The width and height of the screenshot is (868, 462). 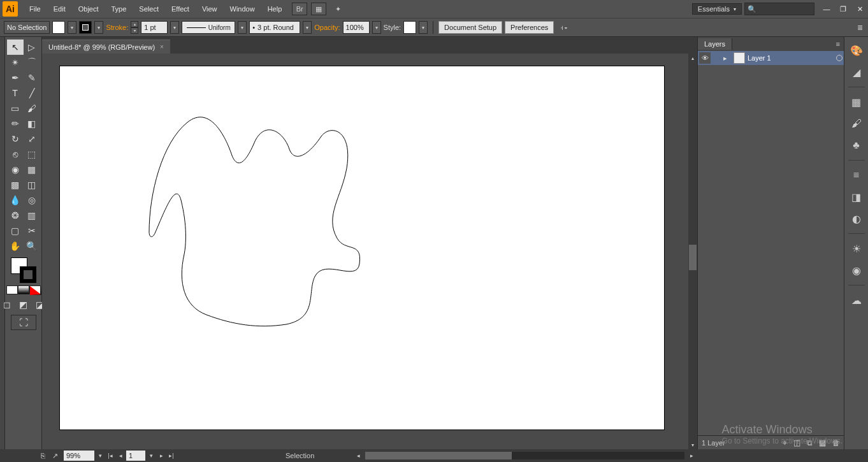 I want to click on blend-tool: ◎, so click(x=32, y=200).